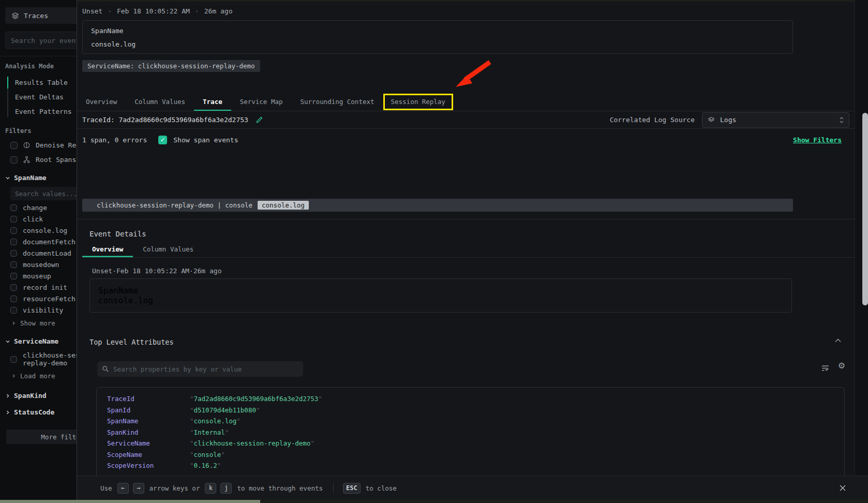 The image size is (868, 503). What do you see at coordinates (41, 16) in the screenshot?
I see `source-selector-traces: Traces` at bounding box center [41, 16].